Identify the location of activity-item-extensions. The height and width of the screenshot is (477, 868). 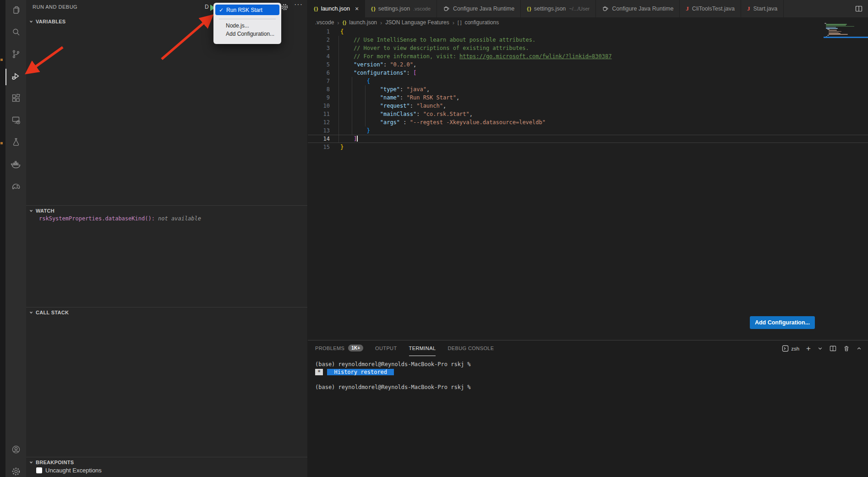
(16, 99).